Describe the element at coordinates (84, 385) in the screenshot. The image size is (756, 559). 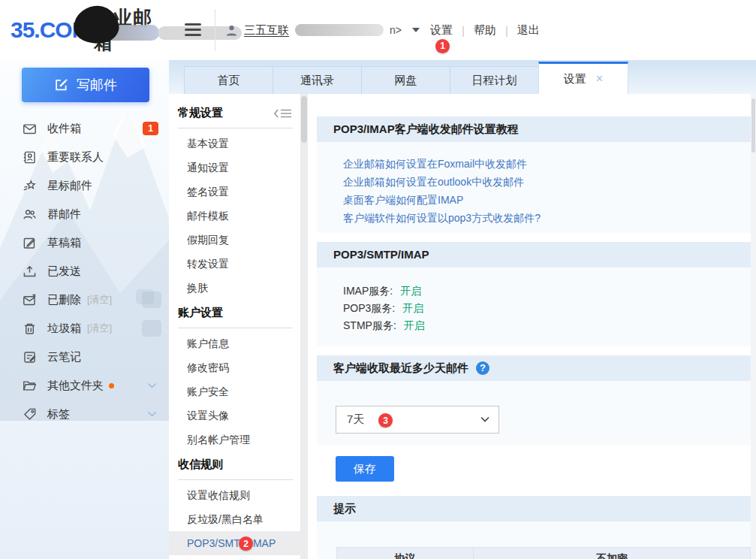
I see `sidebar-item-other-folders: 其他文件夹` at that location.